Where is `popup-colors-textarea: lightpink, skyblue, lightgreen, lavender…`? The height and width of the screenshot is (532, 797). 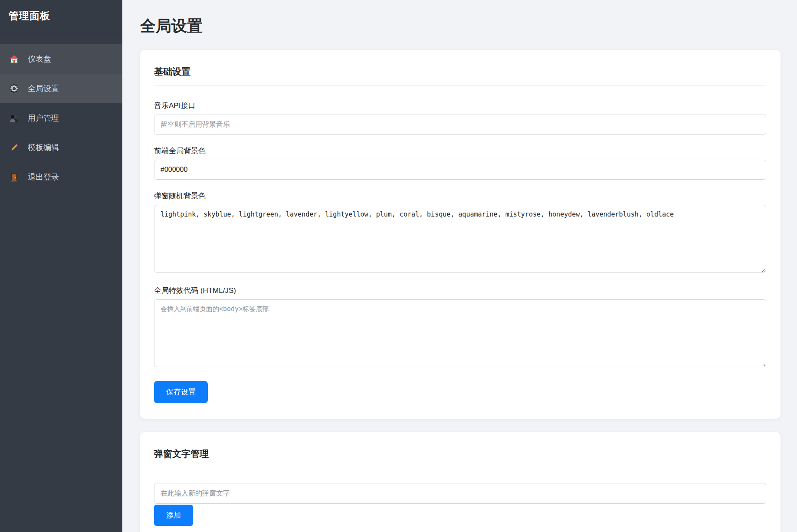
popup-colors-textarea: lightpink, skyblue, lightgreen, lavender… is located at coordinates (460, 239).